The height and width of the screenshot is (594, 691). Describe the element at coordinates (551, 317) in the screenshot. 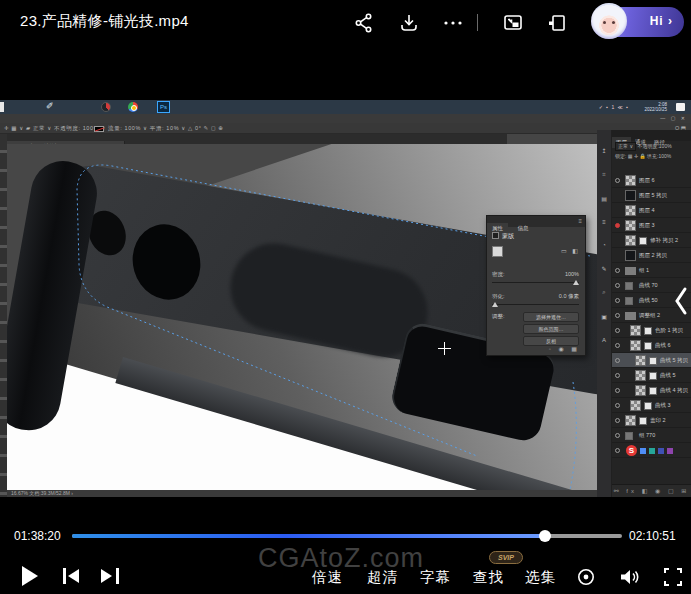

I see `properties-button: 选择并遮住…` at that location.